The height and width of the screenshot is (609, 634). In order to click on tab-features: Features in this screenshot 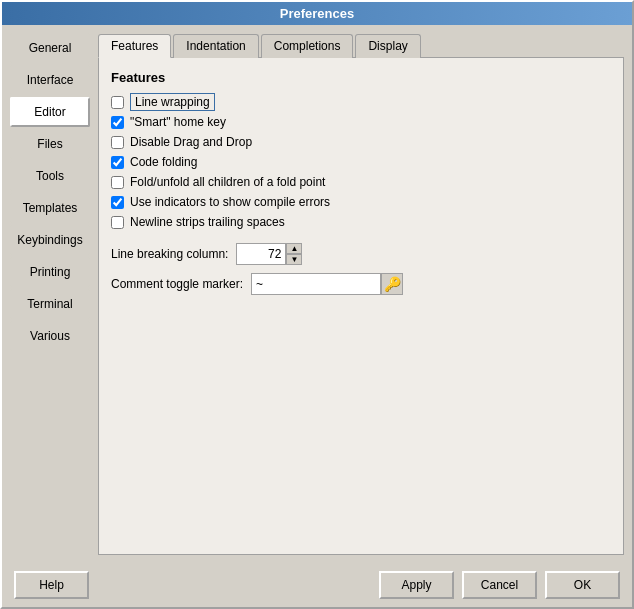, I will do `click(134, 46)`.